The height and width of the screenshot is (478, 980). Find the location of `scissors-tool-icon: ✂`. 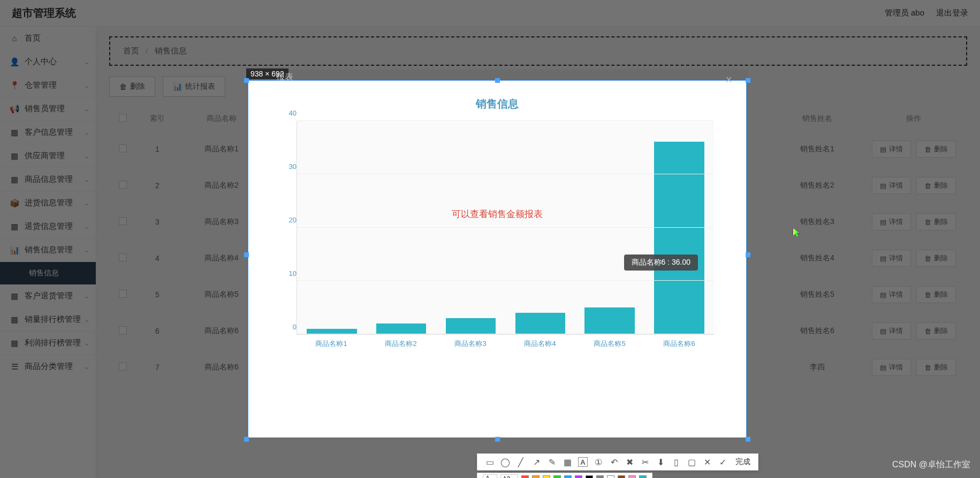

scissors-tool-icon: ✂ is located at coordinates (645, 462).